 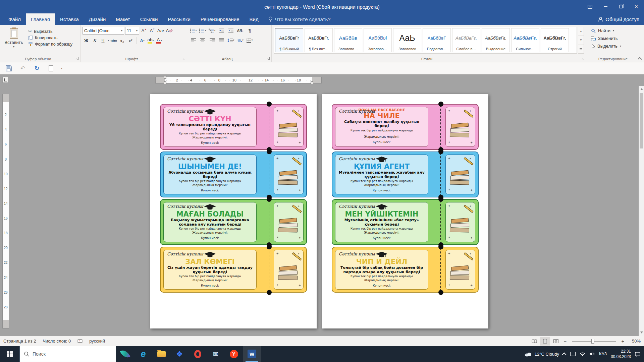 I want to click on font-color-button: А, so click(x=159, y=41).